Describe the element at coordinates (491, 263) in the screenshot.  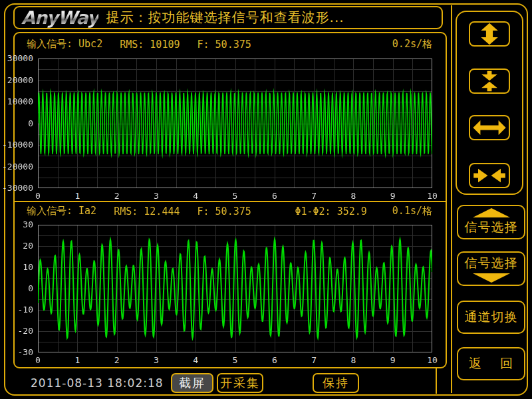
I see `signal-select-down-label: 信号选择` at that location.